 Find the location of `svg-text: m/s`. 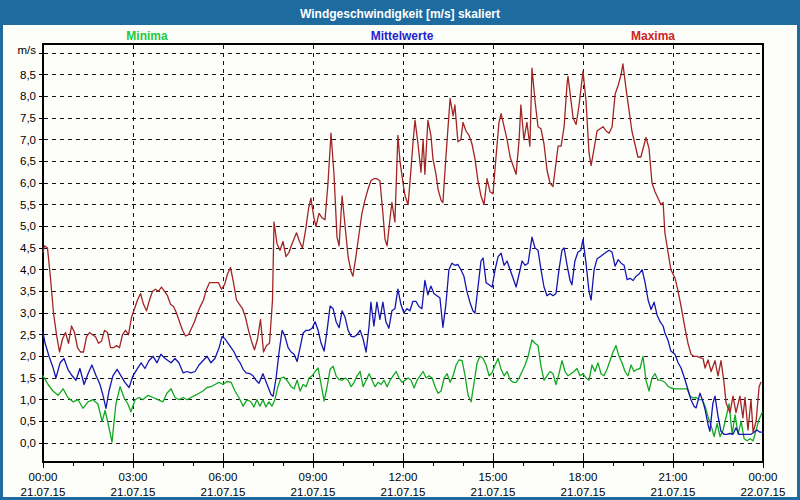

svg-text: m/s is located at coordinates (26, 50).